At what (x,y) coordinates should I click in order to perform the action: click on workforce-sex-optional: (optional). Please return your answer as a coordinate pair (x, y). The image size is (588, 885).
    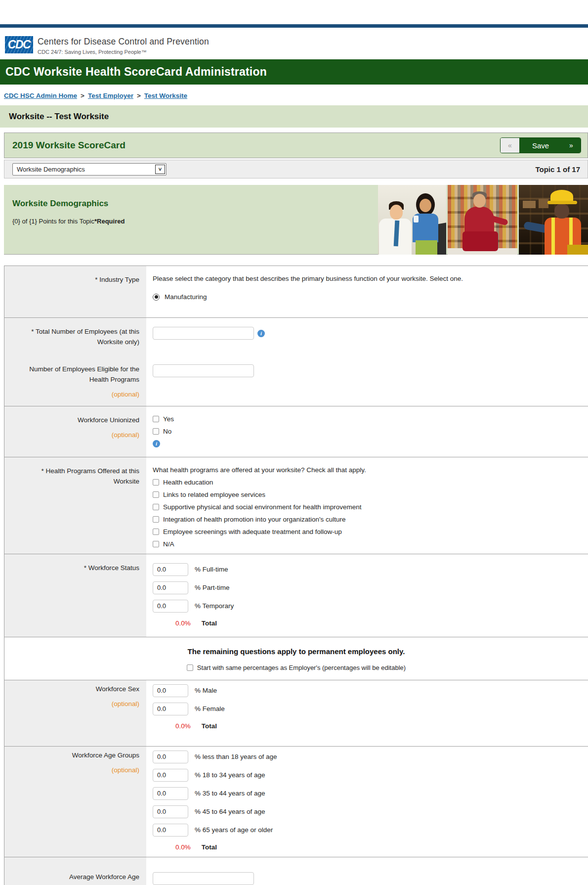
    Looking at the image, I should click on (78, 704).